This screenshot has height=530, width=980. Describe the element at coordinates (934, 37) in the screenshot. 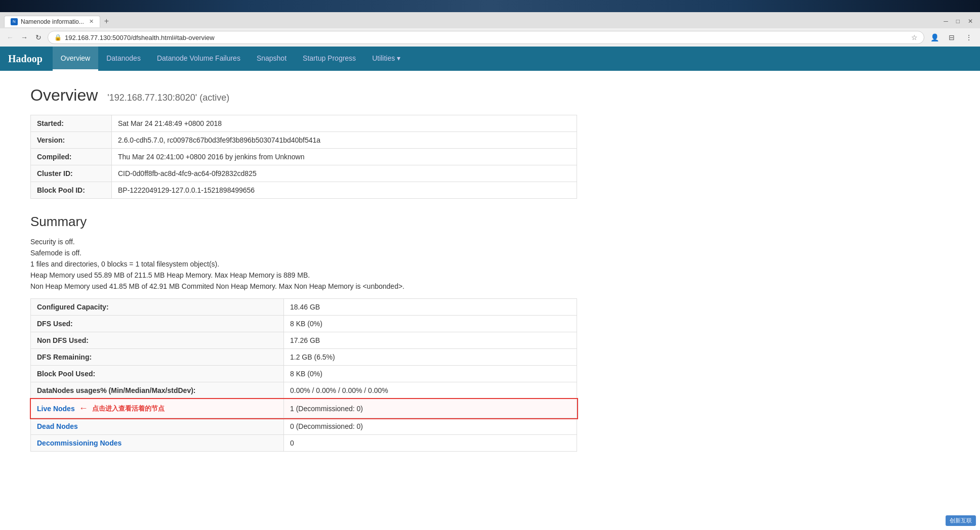

I see `toolbar-icon-1: 👤` at that location.